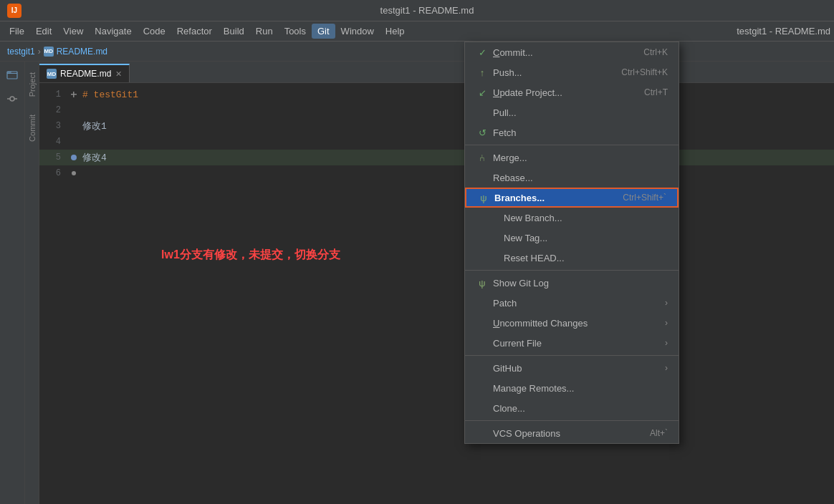 The image size is (834, 504). What do you see at coordinates (572, 238) in the screenshot?
I see `git-menu-new-tag: New Tag...` at bounding box center [572, 238].